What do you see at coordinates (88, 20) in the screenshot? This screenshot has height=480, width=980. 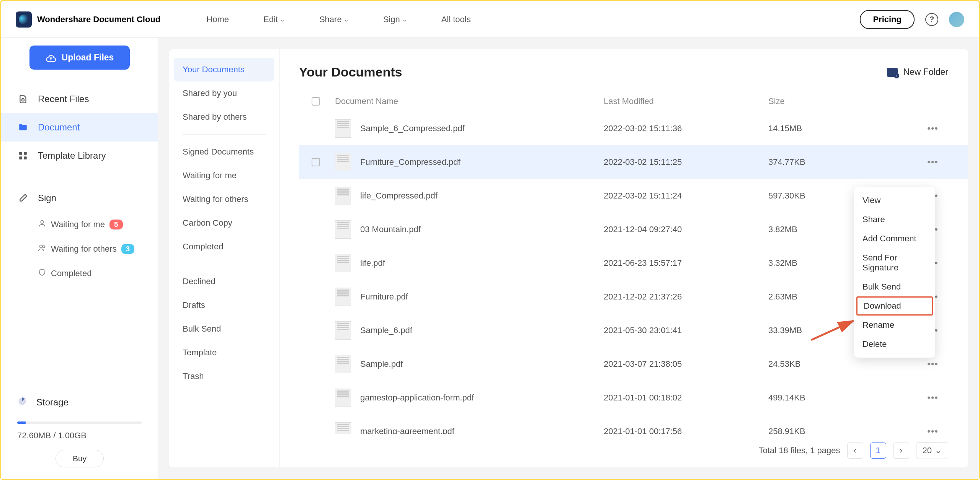 I see `brand: Wondershare Document Cloud` at bounding box center [88, 20].